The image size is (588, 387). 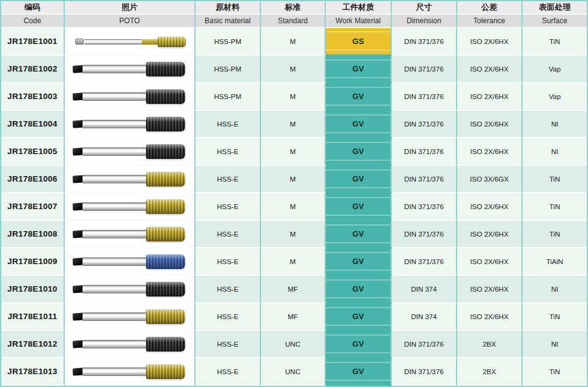 I want to click on tolerance-cell: ISO 3X/6GX, so click(x=490, y=180).